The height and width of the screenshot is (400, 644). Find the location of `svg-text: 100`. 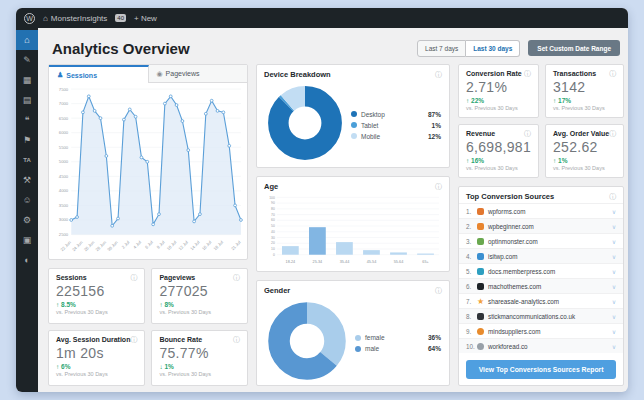

svg-text: 100 is located at coordinates (272, 198).